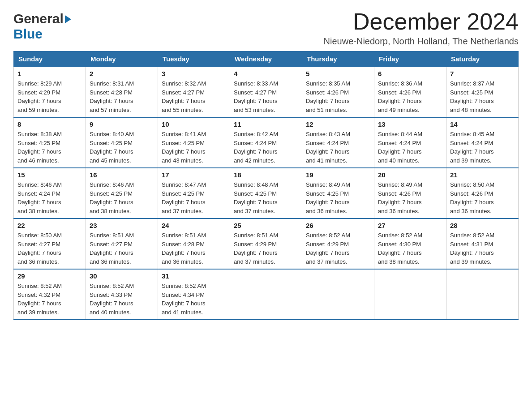  I want to click on calendar-cell: 21Sunrise: 8:50 AMSunset: 4:26 PMDayligh…, so click(483, 193).